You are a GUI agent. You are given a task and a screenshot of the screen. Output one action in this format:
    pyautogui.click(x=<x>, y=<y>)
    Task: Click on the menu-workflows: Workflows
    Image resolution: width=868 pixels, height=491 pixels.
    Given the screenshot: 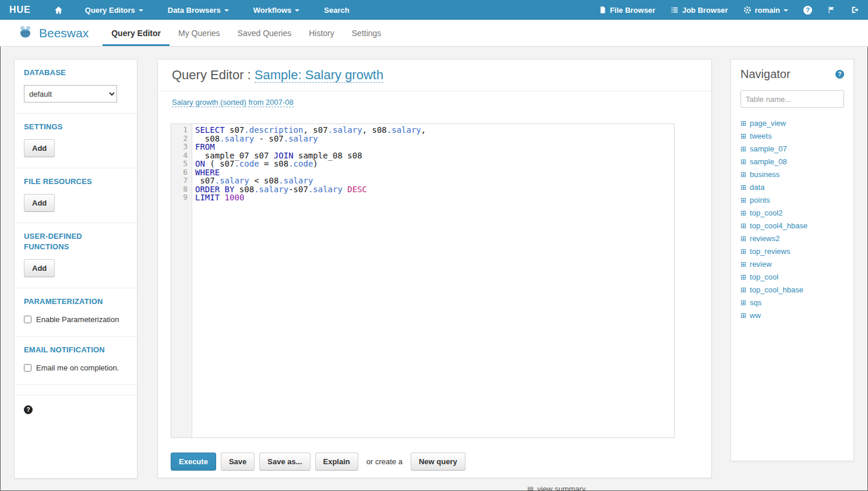 What is the action you would take?
    pyautogui.click(x=277, y=10)
    